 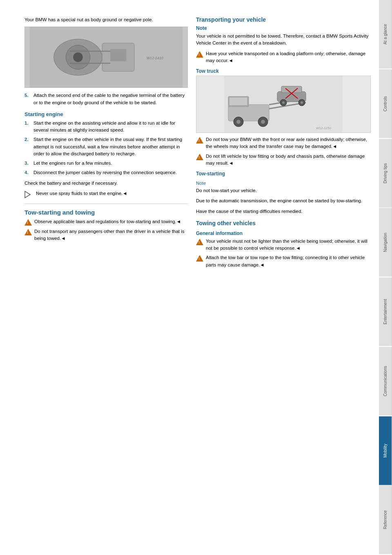 I want to click on engine-svg: W12-1410, so click(x=106, y=57).